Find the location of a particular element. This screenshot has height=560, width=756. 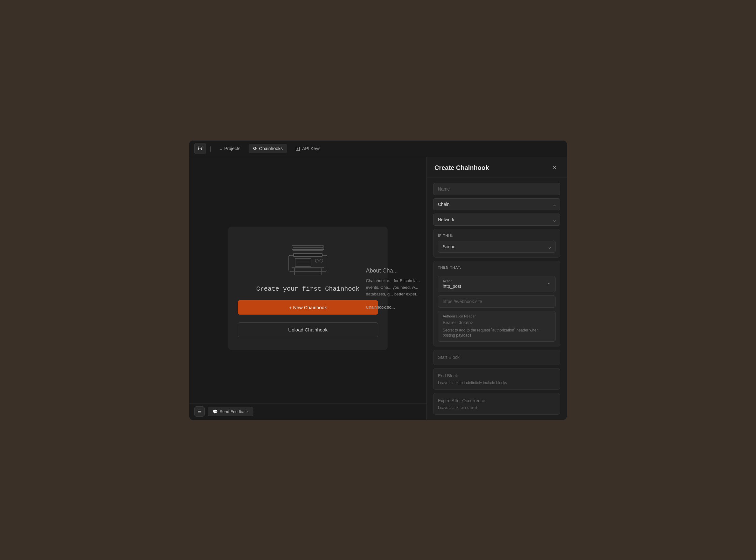

api-keys-label: API Keys is located at coordinates (311, 148).